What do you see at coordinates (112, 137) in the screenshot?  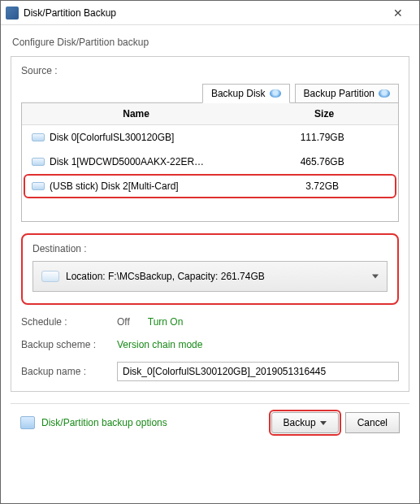 I see `row-name: Disk 0[ColorfulSL300120GB]` at bounding box center [112, 137].